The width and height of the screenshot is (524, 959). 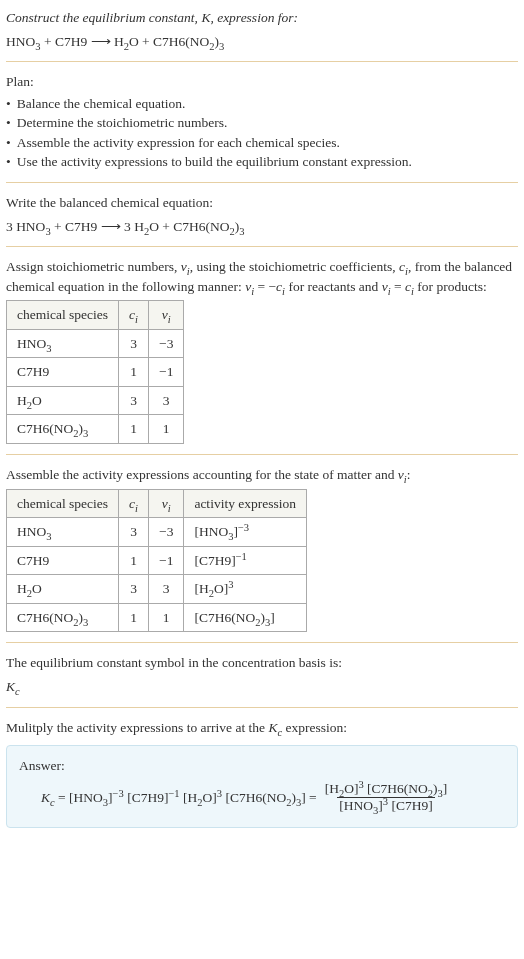 I want to click on table-row: H2O 3 3, so click(x=96, y=400).